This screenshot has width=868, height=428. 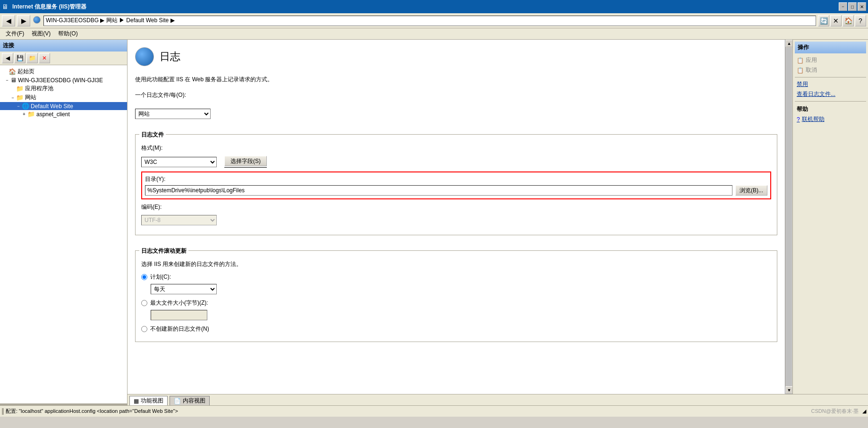 What do you see at coordinates (835, 411) in the screenshot?
I see `watermark-text: CSDN@爱初春末·墨` at bounding box center [835, 411].